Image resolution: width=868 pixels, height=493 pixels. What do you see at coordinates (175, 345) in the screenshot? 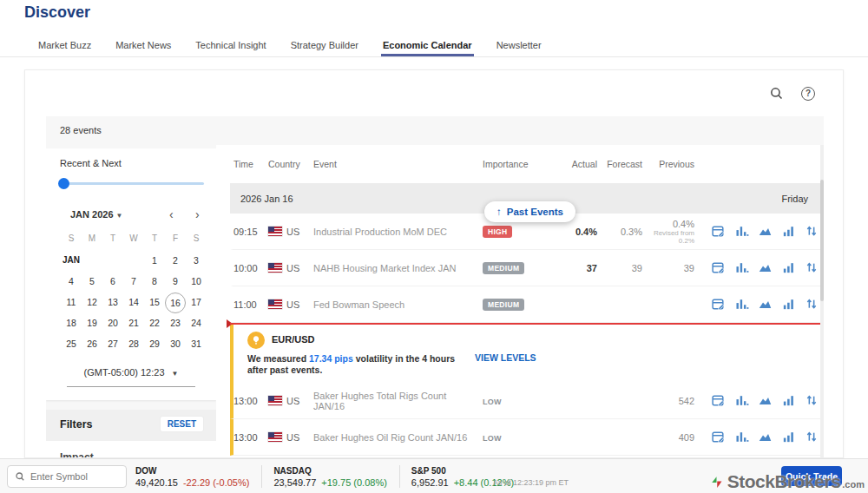
I see `calendar-day: 30` at bounding box center [175, 345].